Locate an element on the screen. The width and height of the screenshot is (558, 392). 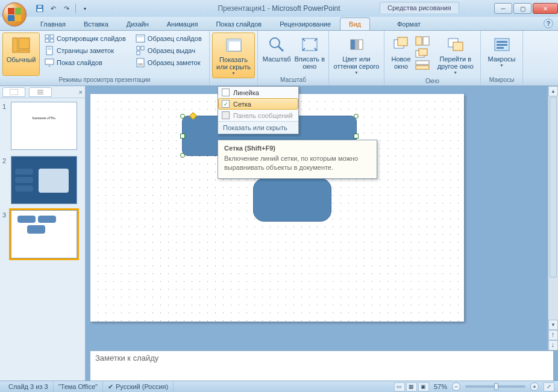
dropdown-footer: Показать или скрыть is located at coordinates (258, 128).